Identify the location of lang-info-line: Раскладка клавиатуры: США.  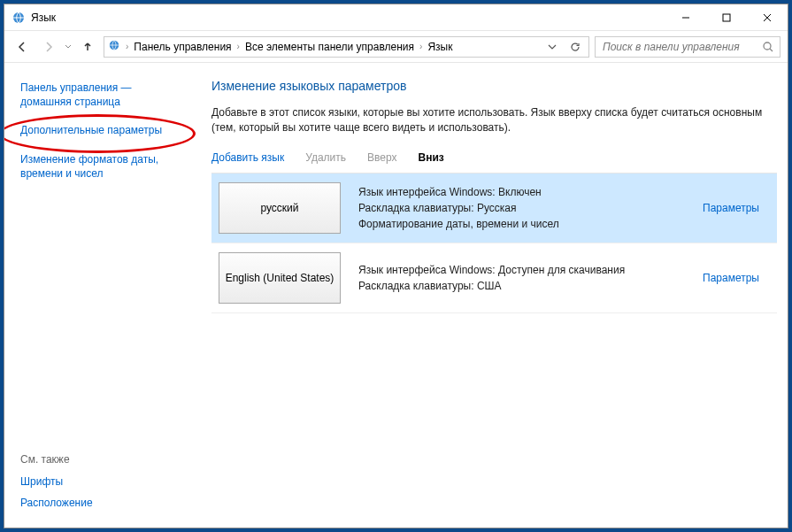
(531, 286).